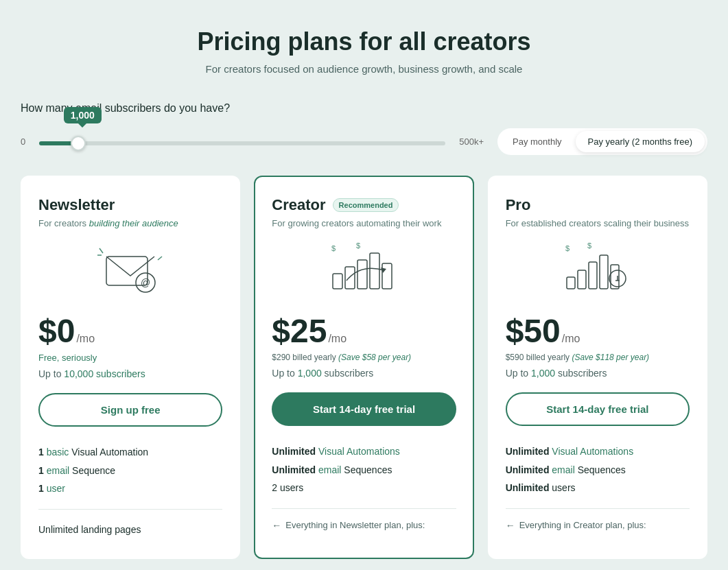 The height and width of the screenshot is (570, 728). I want to click on newsletter-card-header: Newsletter, so click(130, 205).